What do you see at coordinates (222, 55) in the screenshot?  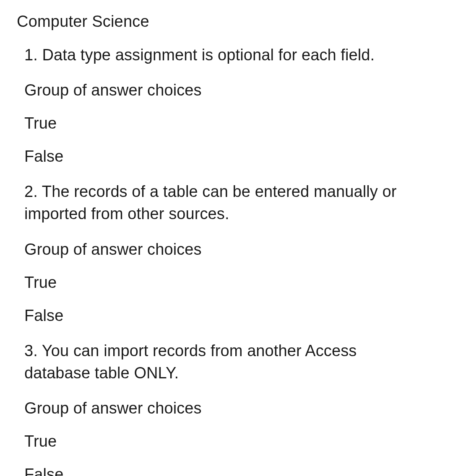 I see `question-text: 1. Data type assignment is optional for …` at bounding box center [222, 55].